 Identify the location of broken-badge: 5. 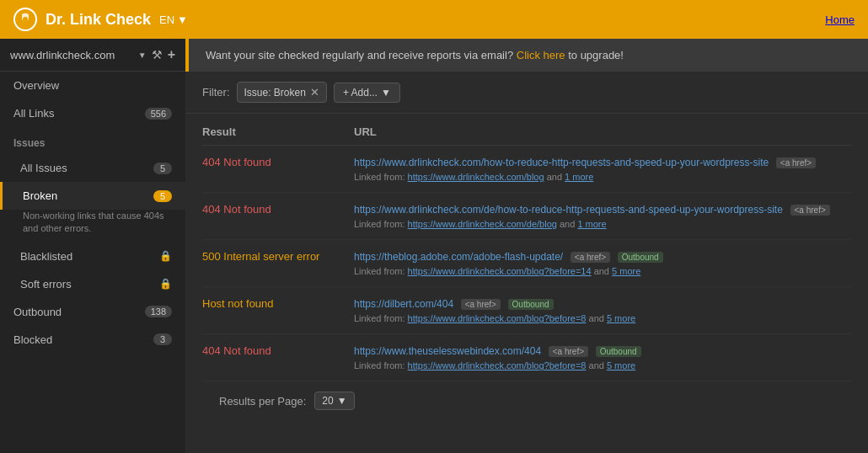
(163, 196).